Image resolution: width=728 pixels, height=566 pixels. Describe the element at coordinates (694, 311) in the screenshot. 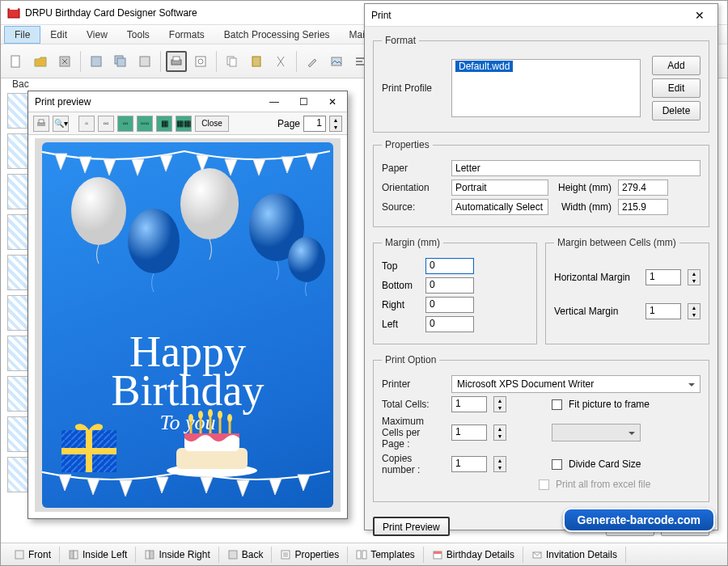

I see `vmargin-spinner: ▲▼` at that location.